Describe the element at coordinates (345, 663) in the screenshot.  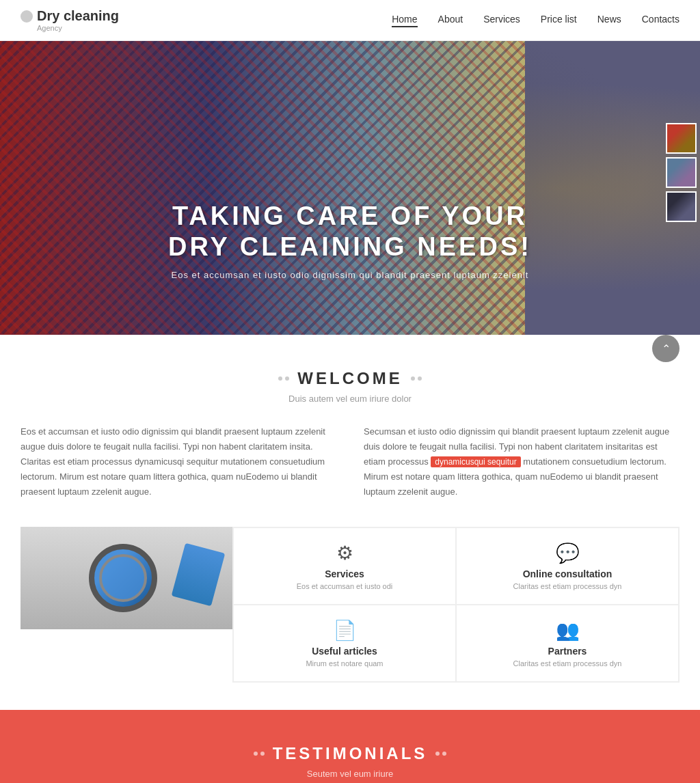
I see `service-box-desc-3: Mirum est notare quam` at that location.